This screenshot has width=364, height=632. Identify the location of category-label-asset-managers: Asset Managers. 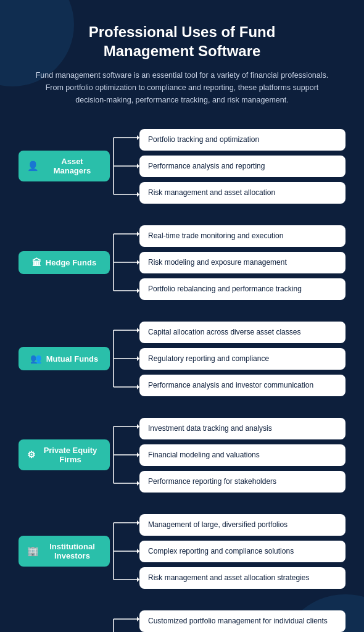
(72, 166).